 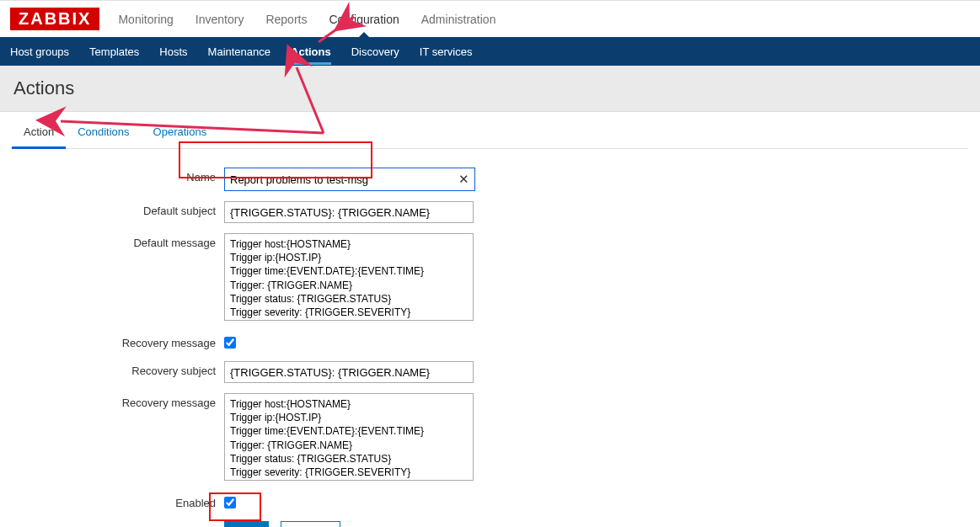 I want to click on recovery-message-textarea-label: Recovery message, so click(x=118, y=401).